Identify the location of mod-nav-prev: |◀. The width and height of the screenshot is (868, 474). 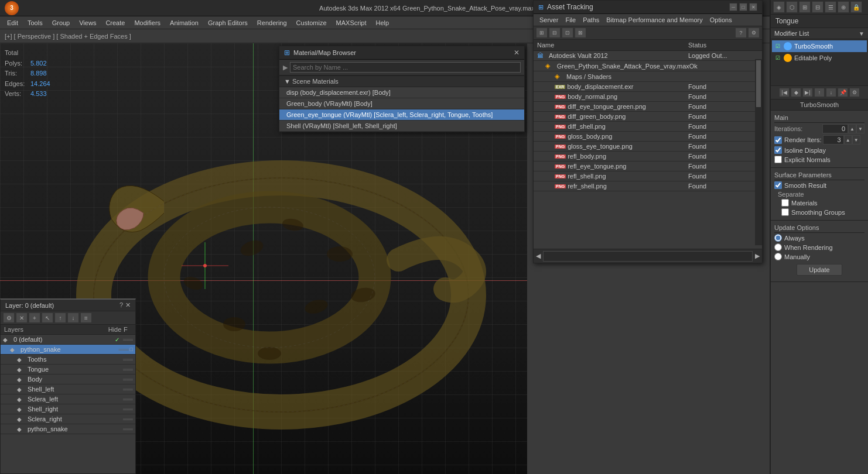
(784, 92).